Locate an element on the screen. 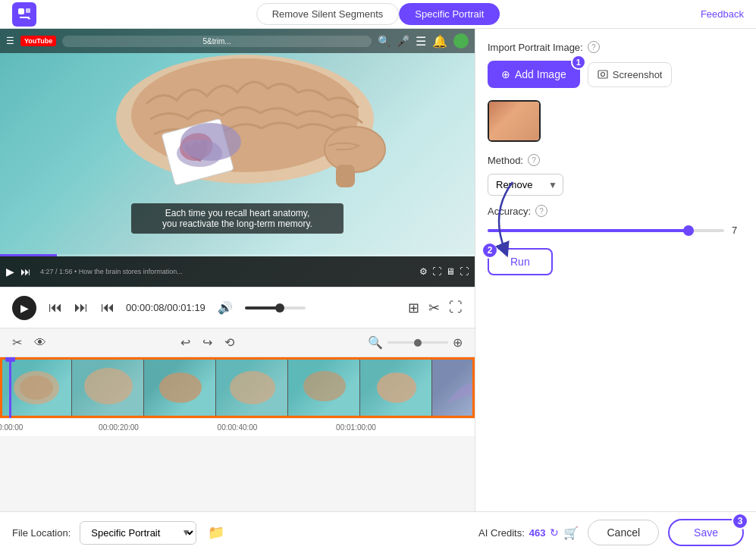 The image size is (756, 553). run-badge: 2 is located at coordinates (490, 250).